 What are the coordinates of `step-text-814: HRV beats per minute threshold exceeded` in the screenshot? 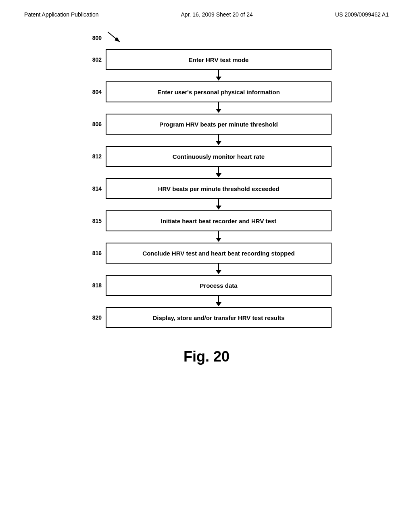 It's located at (219, 189).